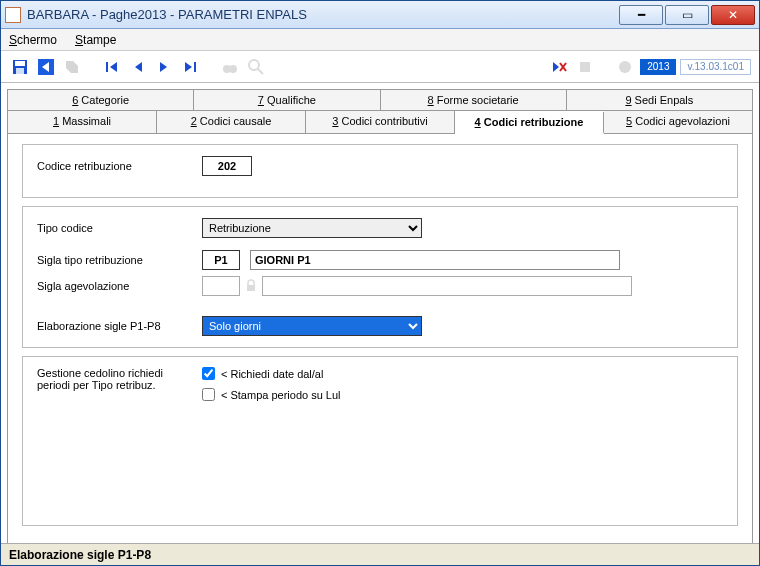  I want to click on menu-stampe: Stampe, so click(96, 40).